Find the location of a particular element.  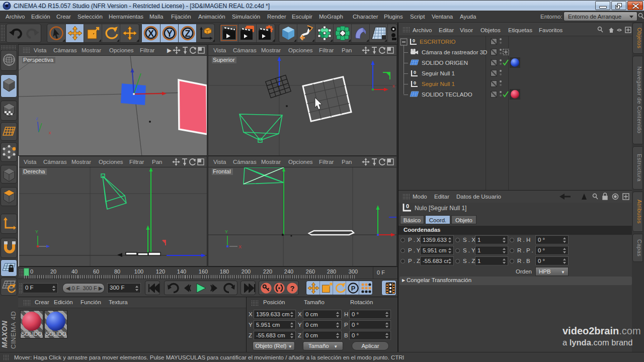

svg-text: P is located at coordinates (353, 289).